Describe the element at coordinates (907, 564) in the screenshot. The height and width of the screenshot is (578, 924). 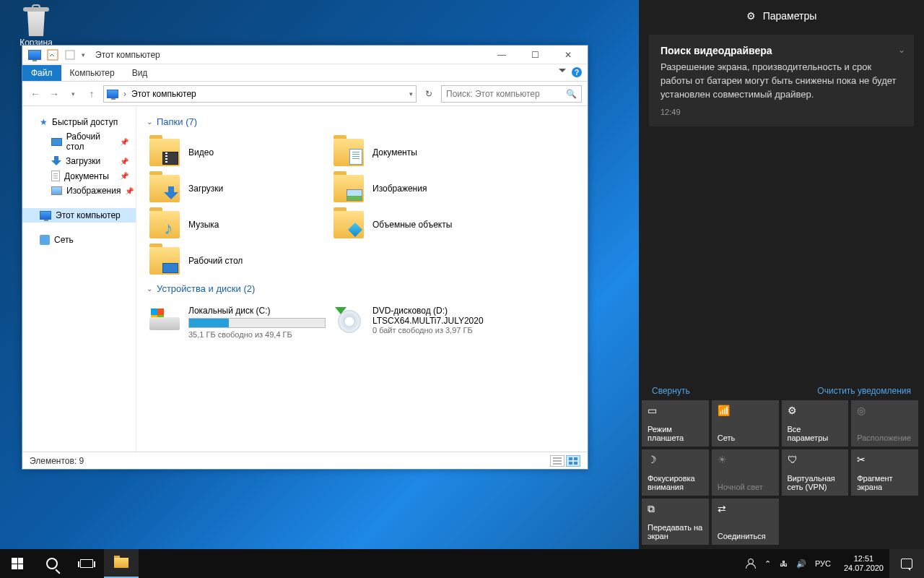
I see `action-center-button` at that location.